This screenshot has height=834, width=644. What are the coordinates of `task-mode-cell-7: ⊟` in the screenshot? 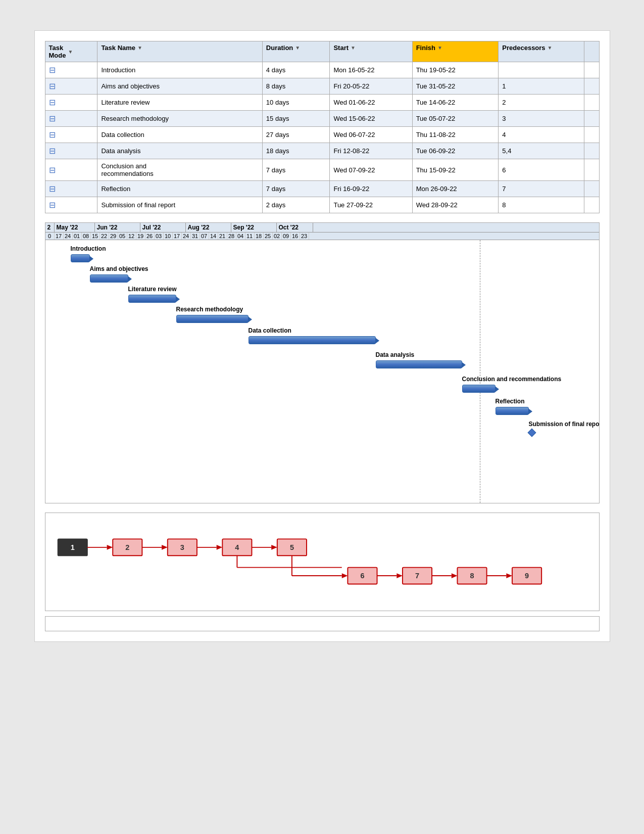 It's located at (71, 170).